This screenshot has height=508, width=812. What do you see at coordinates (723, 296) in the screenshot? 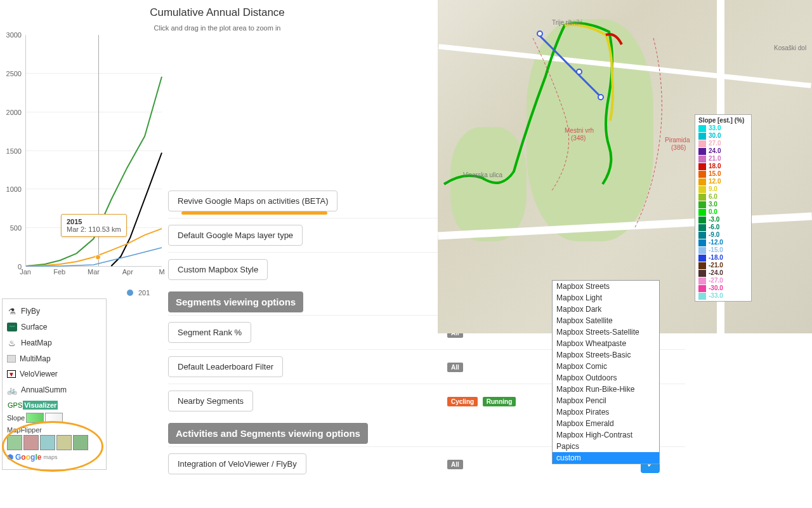
I see `slope-legend-row: -33.0` at bounding box center [723, 296].